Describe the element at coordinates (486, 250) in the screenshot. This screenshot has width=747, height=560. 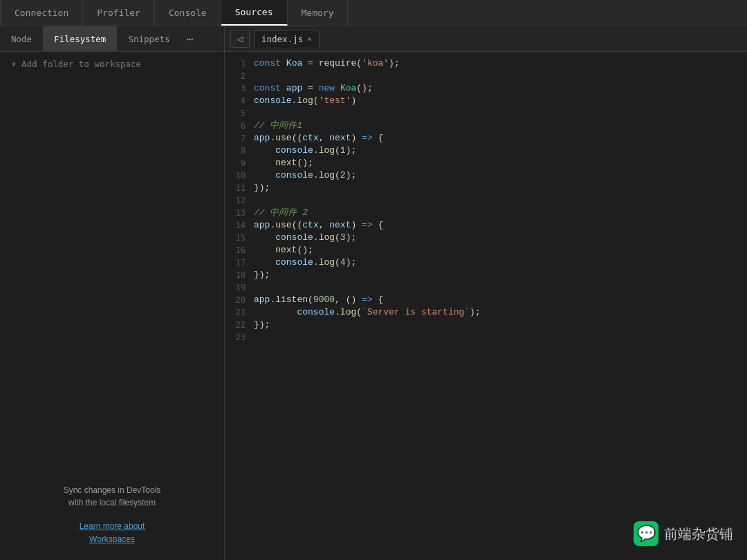
I see `code-line-16: 16 next();` at that location.